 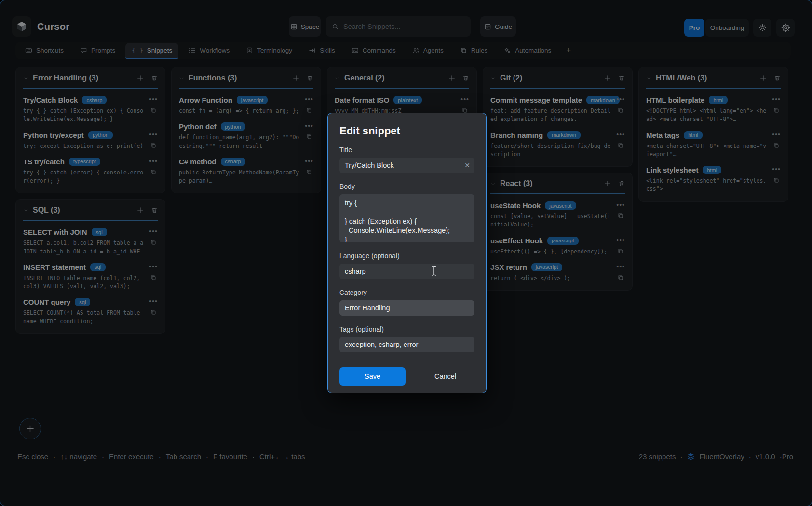 I want to click on title-field-label: Title, so click(x=407, y=150).